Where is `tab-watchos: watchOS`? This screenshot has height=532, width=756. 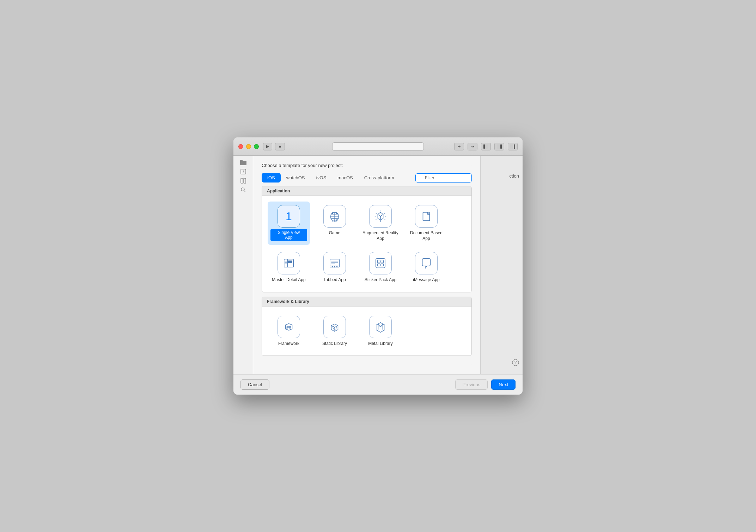
tab-watchos: watchOS is located at coordinates (295, 178).